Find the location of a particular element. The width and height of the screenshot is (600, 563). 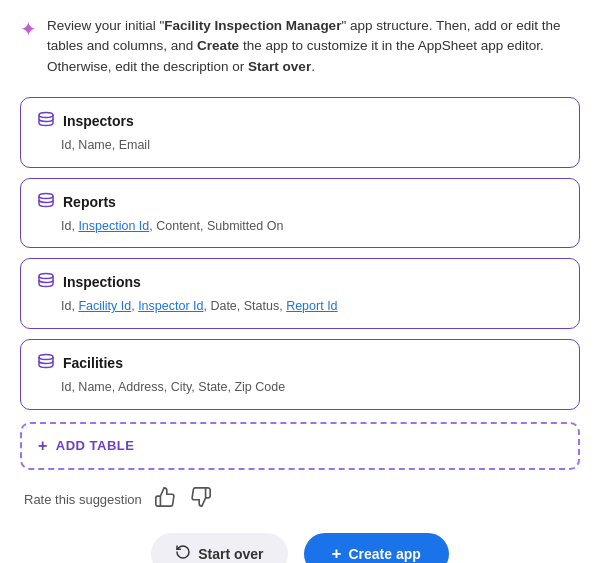

table-name-inspectors: Inspectors is located at coordinates (98, 121).